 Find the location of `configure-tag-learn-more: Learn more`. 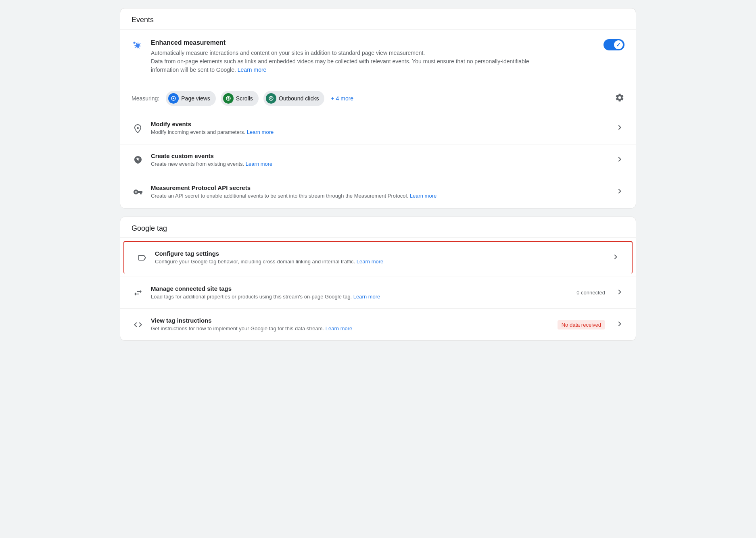

configure-tag-learn-more: Learn more is located at coordinates (370, 261).